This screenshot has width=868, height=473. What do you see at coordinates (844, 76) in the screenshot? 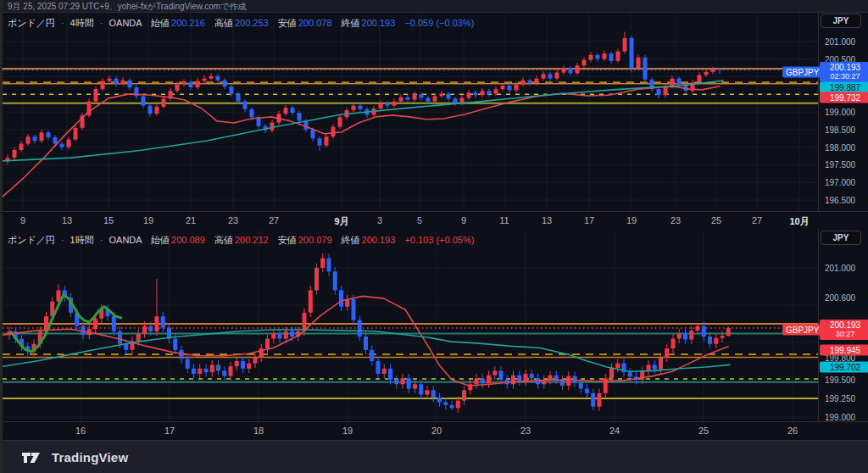
I see `bar-countdown: 02:30:27` at bounding box center [844, 76].